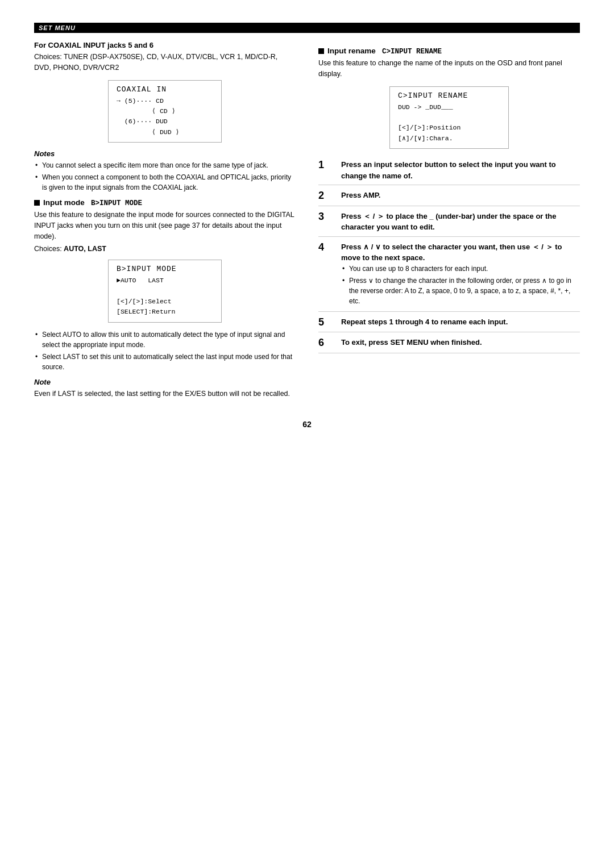 The height and width of the screenshot is (868, 614). Describe the element at coordinates (165, 62) in the screenshot. I see `coaxial-choices: Choices: TUNER (DSP-AX750SE), CD, V-AUX,…` at that location.